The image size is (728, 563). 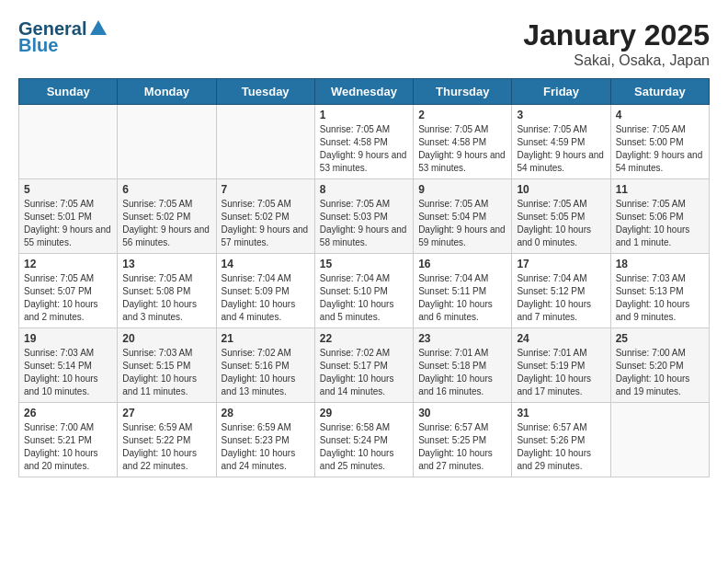 What do you see at coordinates (364, 217) in the screenshot?
I see `calendar-week-row: 5Sunrise: 7:05 AM Sunset: 5:01 PM Daylig…` at bounding box center [364, 217].